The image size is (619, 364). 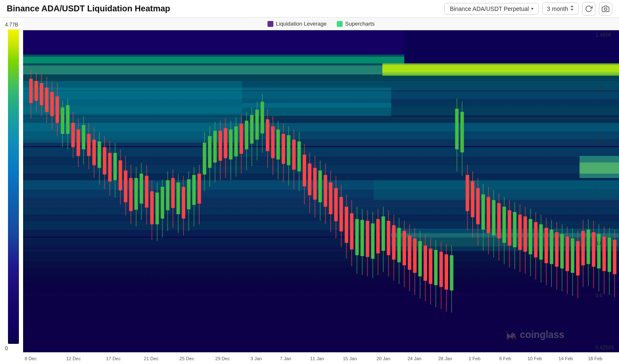 What do you see at coordinates (445, 359) in the screenshot?
I see `x-label-28jan: 28 Jan` at bounding box center [445, 359].